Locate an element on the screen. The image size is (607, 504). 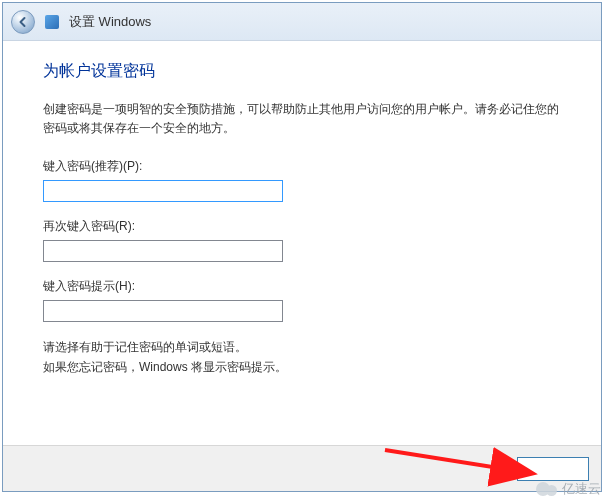
confirm-label: 再次键入密码(R): is located at coordinates (302, 226).